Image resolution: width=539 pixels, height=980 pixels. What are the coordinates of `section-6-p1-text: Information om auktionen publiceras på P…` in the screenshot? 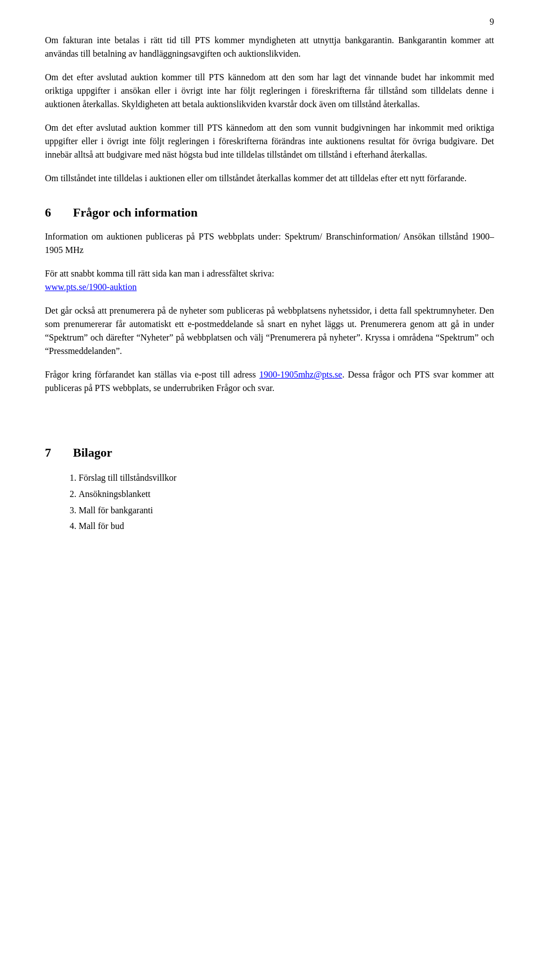 It's located at (270, 243).